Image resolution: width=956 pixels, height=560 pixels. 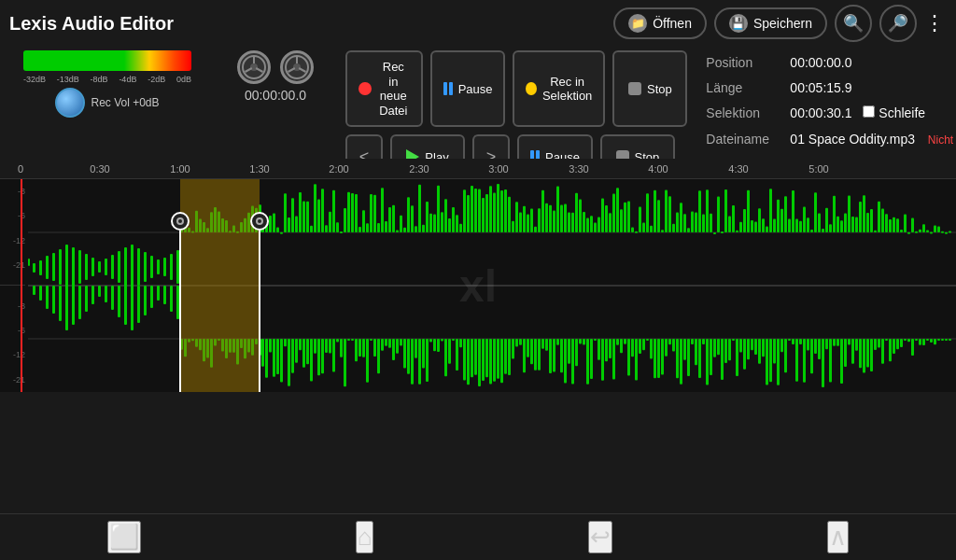 I want to click on filename-text: 01 Space Oddity.mp3, so click(x=852, y=139).